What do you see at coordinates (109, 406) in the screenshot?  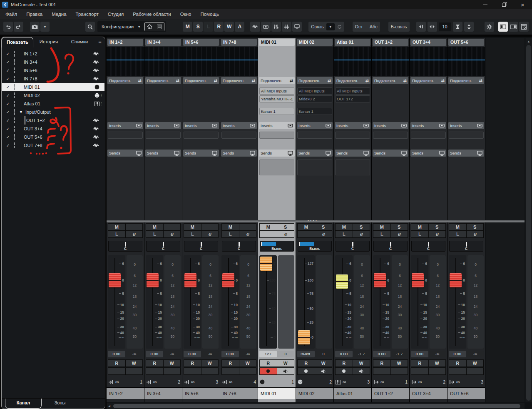 I see `scroll-left-icon: ◂` at bounding box center [109, 406].